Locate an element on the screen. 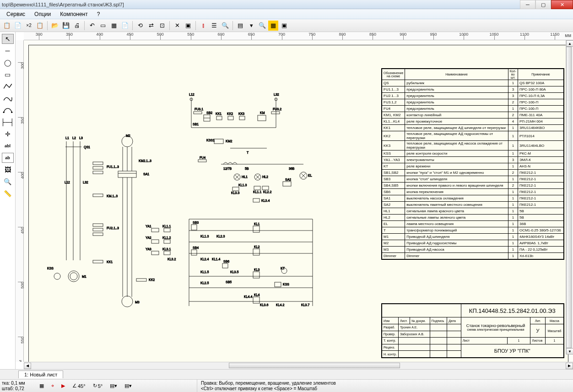  tool-image-icon: 🖼 is located at coordinates (8, 170).